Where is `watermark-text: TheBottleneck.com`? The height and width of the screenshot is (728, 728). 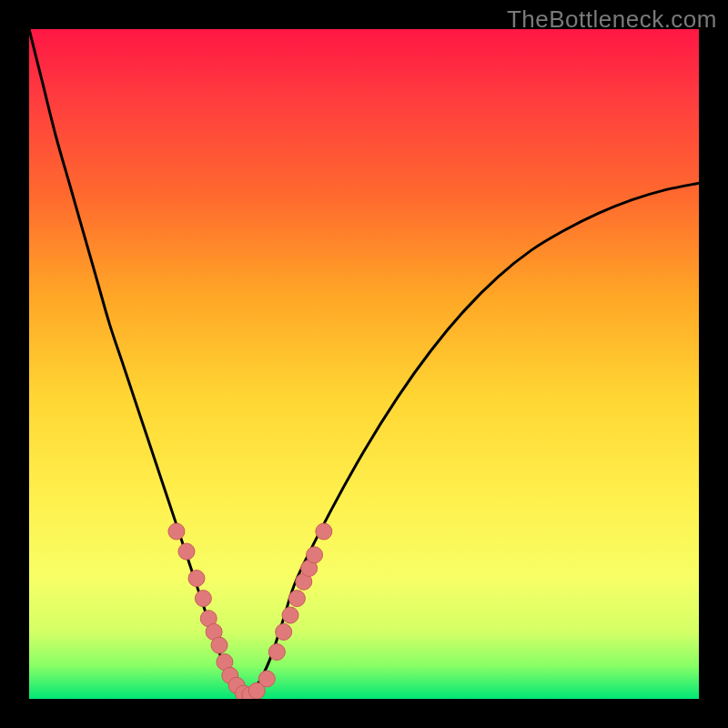 watermark-text: TheBottleneck.com is located at coordinates (612, 20).